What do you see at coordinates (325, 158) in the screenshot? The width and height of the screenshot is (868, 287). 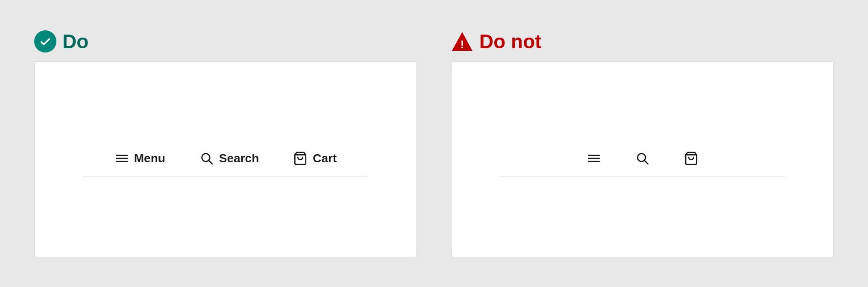 I see `do-cart-label: Cart` at bounding box center [325, 158].